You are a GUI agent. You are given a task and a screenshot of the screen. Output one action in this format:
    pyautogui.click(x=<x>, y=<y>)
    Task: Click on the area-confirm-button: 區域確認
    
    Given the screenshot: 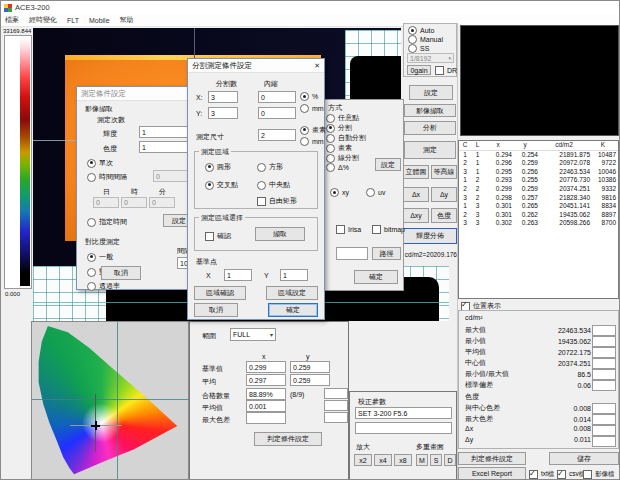 What is the action you would take?
    pyautogui.click(x=220, y=293)
    